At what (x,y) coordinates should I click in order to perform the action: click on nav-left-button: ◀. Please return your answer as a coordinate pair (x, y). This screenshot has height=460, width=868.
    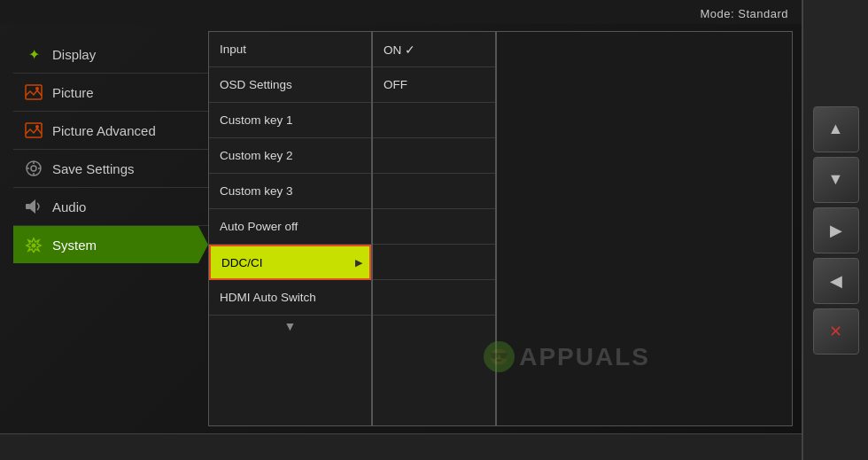
    Looking at the image, I should click on (836, 281).